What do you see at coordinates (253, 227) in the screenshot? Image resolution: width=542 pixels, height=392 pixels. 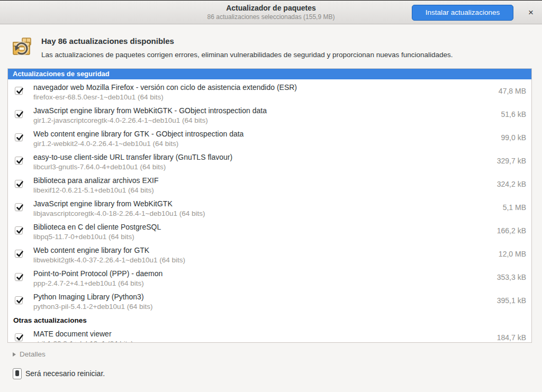 I see `package-name: Biblioteca en C del cliente PostgreSQL` at bounding box center [253, 227].